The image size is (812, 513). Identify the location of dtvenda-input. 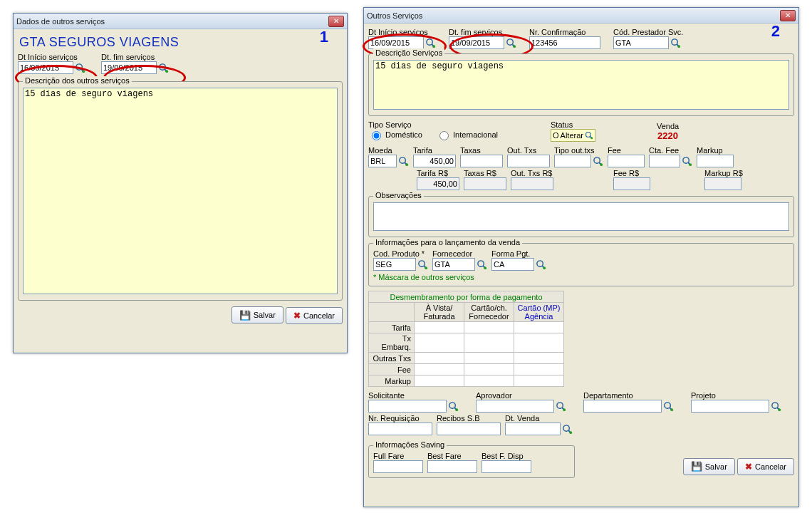
(533, 429).